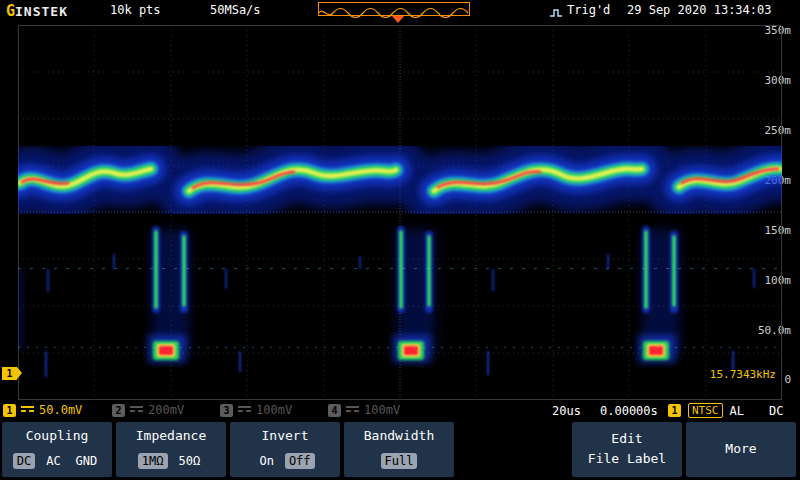 Image resolution: width=800 pixels, height=480 pixels. Describe the element at coordinates (58, 436) in the screenshot. I see `softkey-title: Coupling` at that location.